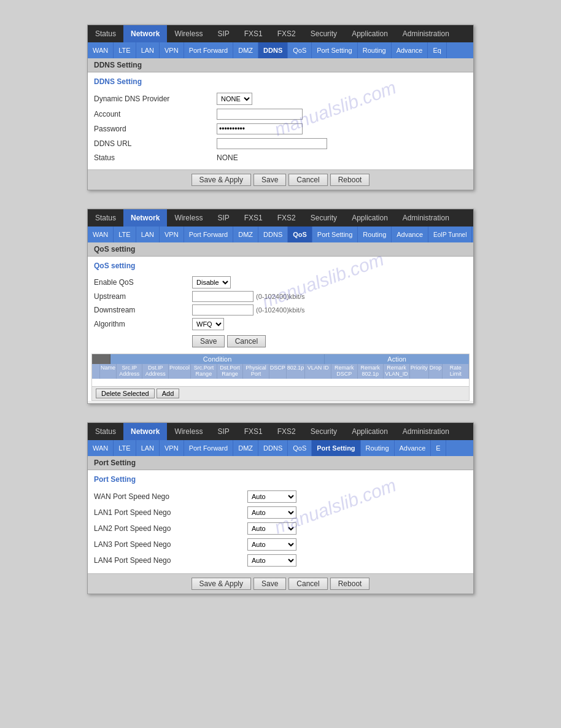 The width and height of the screenshot is (561, 728). What do you see at coordinates (125, 393) in the screenshot?
I see `delete-selected-button: Delete Selected` at bounding box center [125, 393].